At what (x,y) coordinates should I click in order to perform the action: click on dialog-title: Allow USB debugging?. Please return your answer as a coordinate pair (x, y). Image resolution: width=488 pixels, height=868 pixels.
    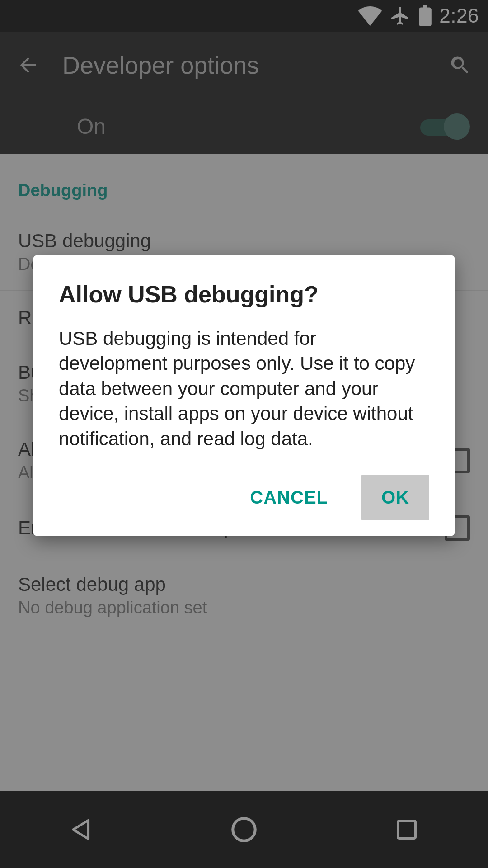
    Looking at the image, I should click on (244, 294).